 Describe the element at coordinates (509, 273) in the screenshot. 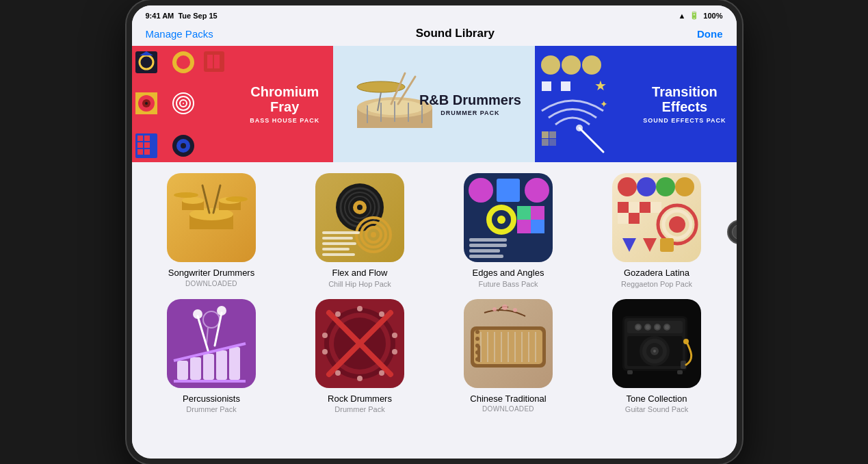

I see `edges-name: Edges and Angles` at that location.